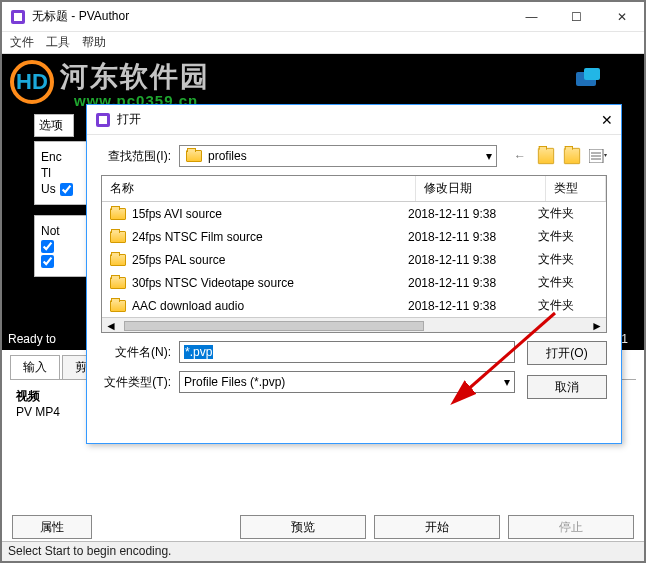 Image resolution: width=646 pixels, height=563 pixels. I want to click on footer-buttons: 属性 预览 开始 停止, so click(323, 527).